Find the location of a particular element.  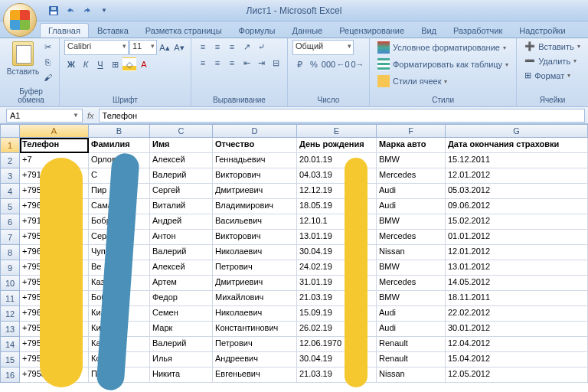

cell: Алексей is located at coordinates (181, 161).